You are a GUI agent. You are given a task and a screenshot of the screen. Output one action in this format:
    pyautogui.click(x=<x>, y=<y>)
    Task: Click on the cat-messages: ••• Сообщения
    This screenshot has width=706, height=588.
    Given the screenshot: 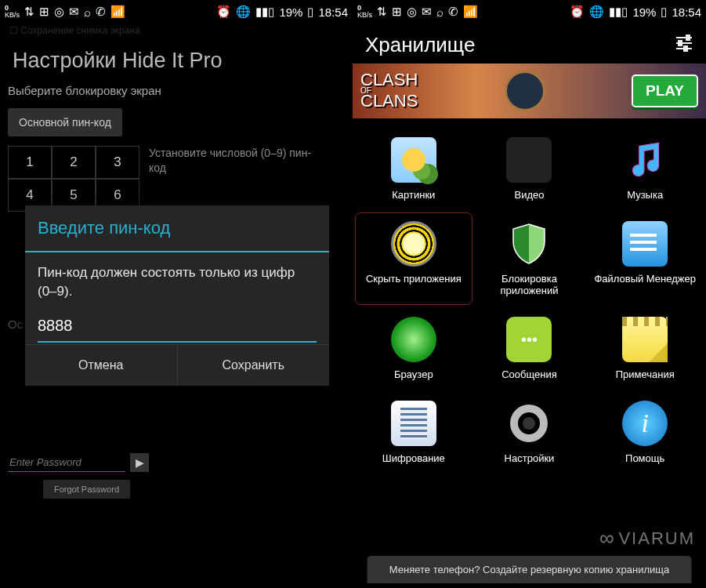 What is the action you would take?
    pyautogui.click(x=530, y=348)
    